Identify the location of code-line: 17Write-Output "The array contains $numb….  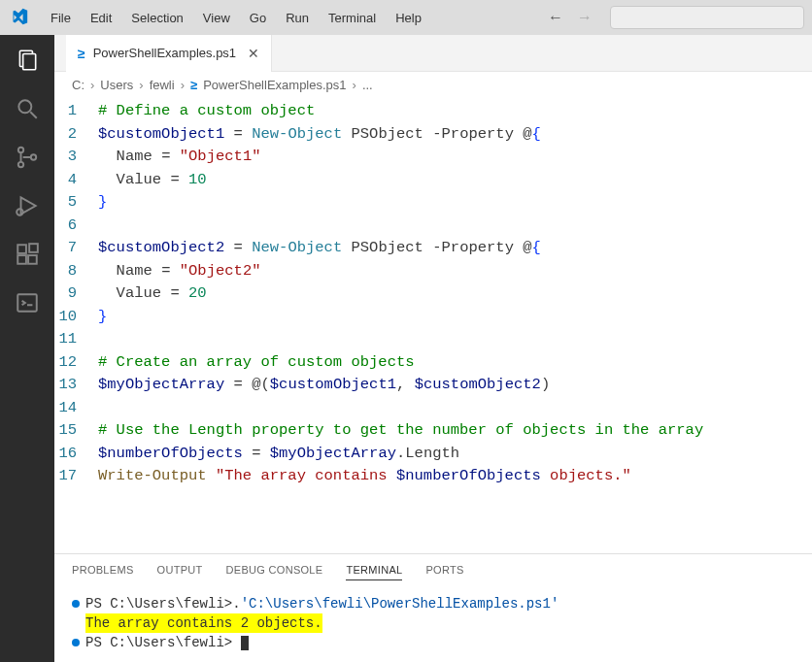
(433, 477).